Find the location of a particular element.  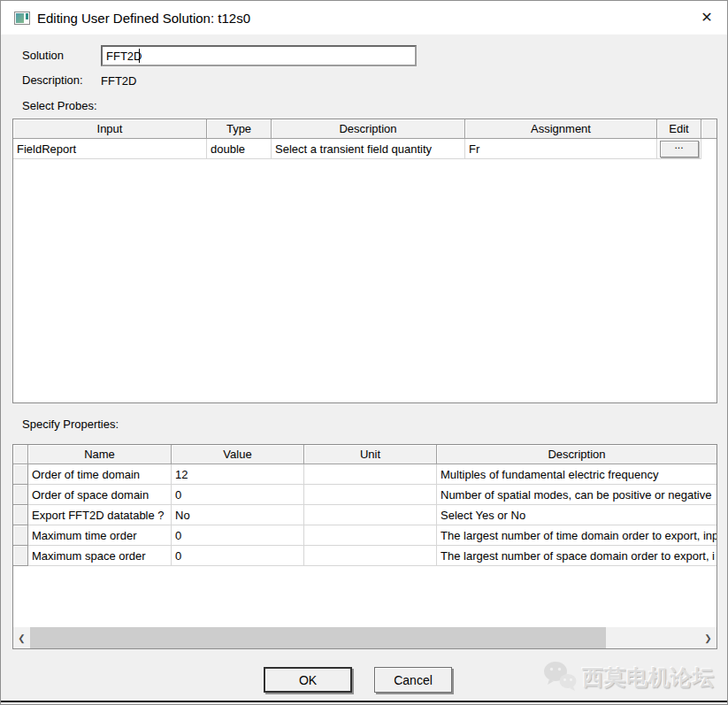

properties-header-row: Name Value Unit Description is located at coordinates (364, 455).